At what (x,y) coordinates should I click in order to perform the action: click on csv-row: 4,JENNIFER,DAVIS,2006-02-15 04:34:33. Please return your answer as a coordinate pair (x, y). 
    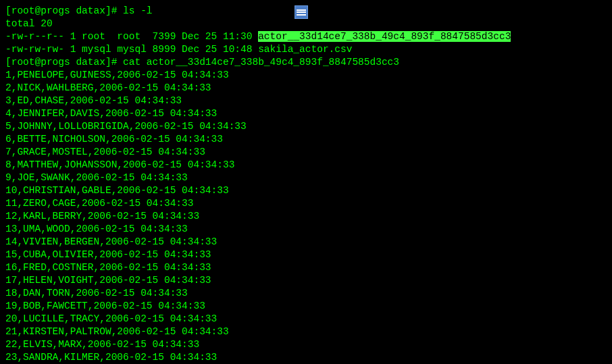
    Looking at the image, I should click on (306, 113).